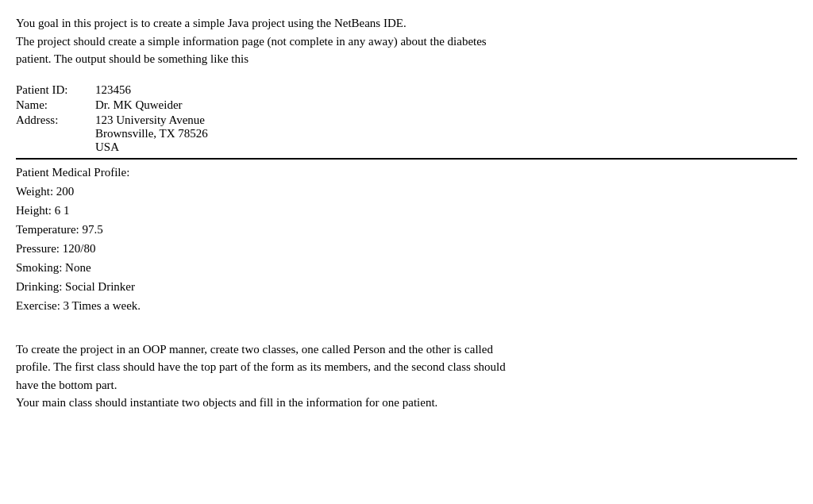 This screenshot has height=504, width=813. Describe the element at coordinates (112, 90) in the screenshot. I see `patient-id-row: Patient ID: 123456` at that location.